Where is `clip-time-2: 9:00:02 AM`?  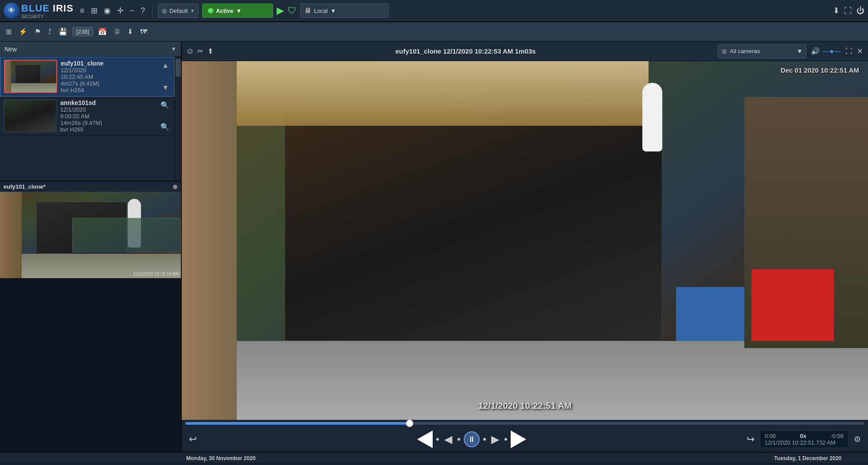
clip-time-2: 9:00:02 AM is located at coordinates (108, 116).